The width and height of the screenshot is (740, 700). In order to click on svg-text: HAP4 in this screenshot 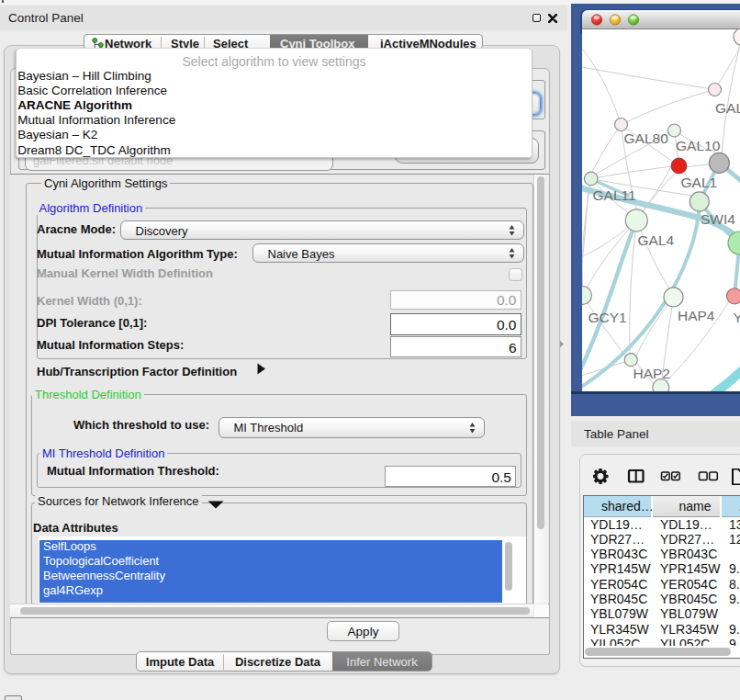, I will do `click(696, 314)`.